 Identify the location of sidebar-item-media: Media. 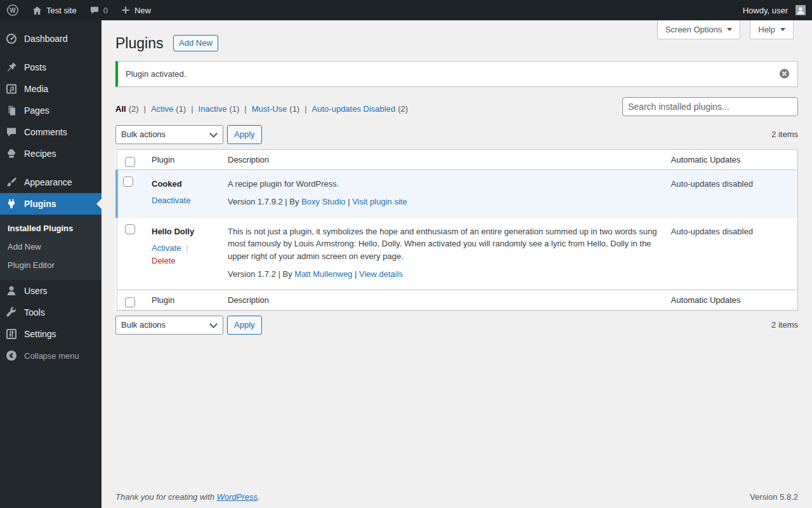
(51, 89).